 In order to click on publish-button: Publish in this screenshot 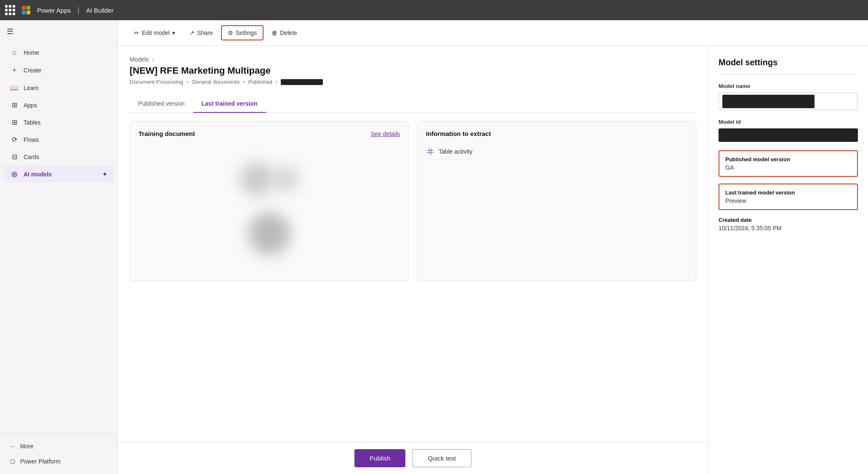, I will do `click(380, 458)`.